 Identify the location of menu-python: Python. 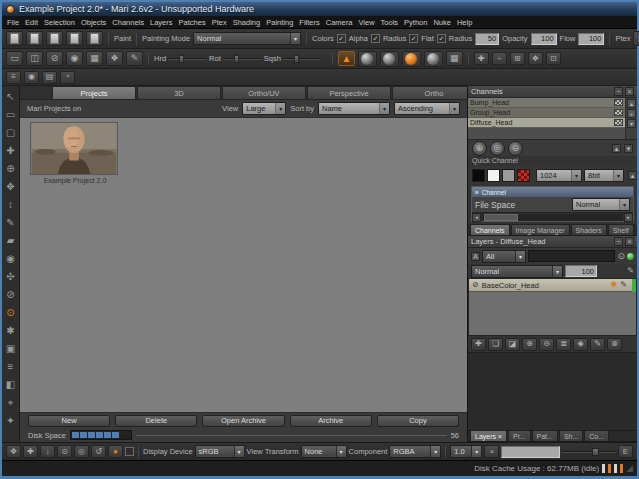
(416, 22).